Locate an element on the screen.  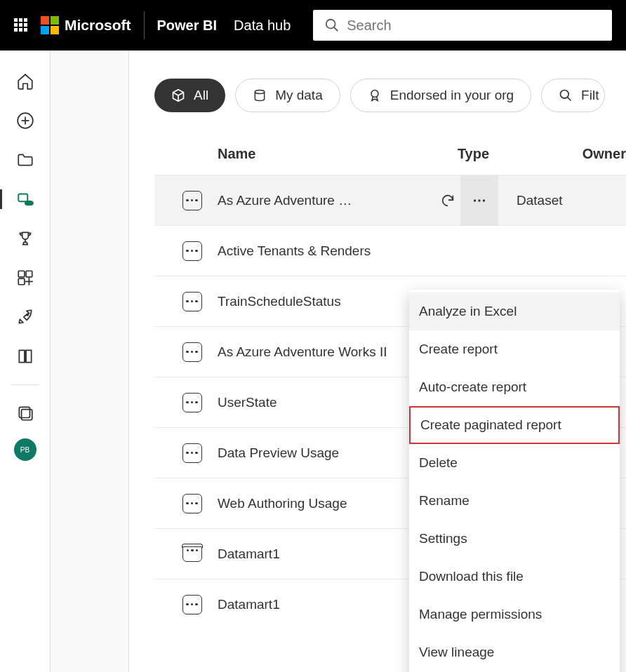
book-icon is located at coordinates (25, 356).